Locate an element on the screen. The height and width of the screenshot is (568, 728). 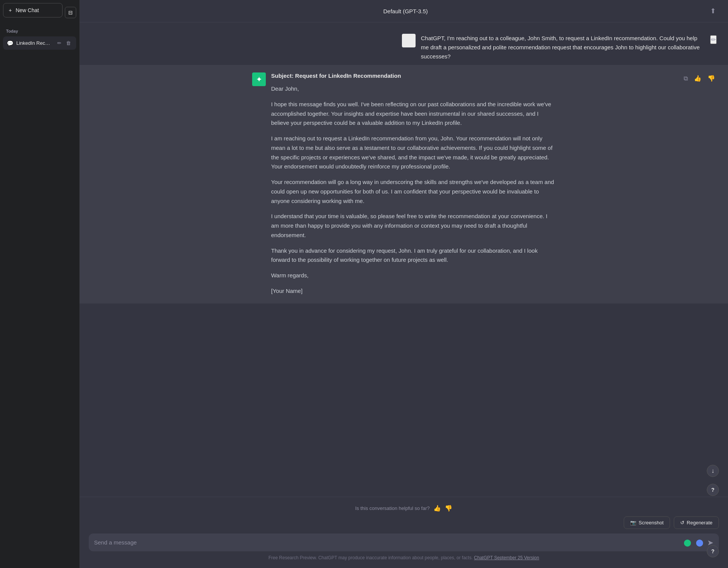
bottom-action-row: 📷 Screenshot ↺ Regenerate is located at coordinates (404, 523).